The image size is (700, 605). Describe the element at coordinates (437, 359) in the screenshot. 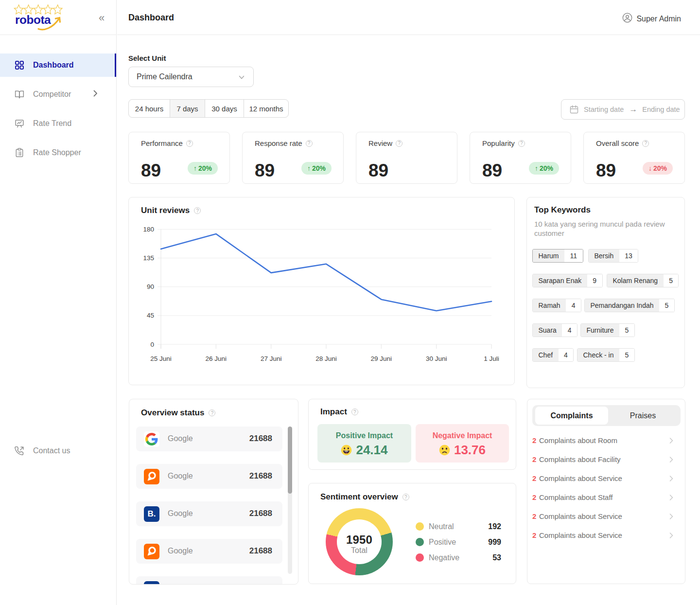

I see `svg-text: 30 Juni` at that location.